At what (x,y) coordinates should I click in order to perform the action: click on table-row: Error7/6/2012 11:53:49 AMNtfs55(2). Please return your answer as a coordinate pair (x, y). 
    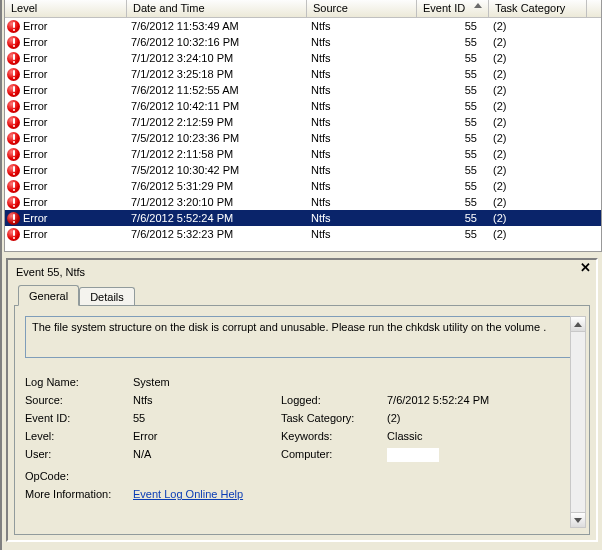
    Looking at the image, I should click on (303, 26).